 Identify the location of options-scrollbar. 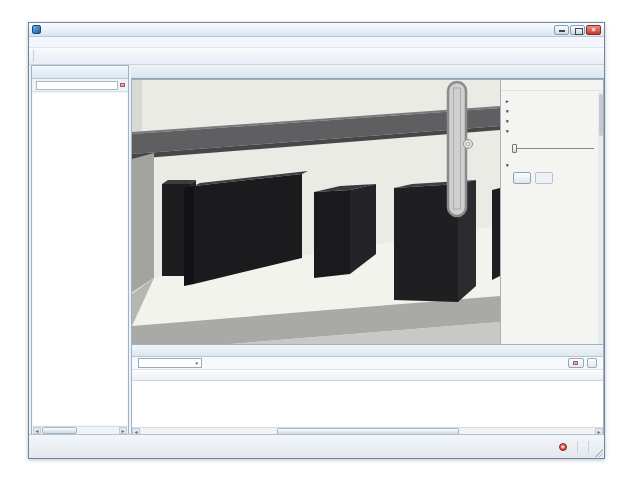
(600, 218).